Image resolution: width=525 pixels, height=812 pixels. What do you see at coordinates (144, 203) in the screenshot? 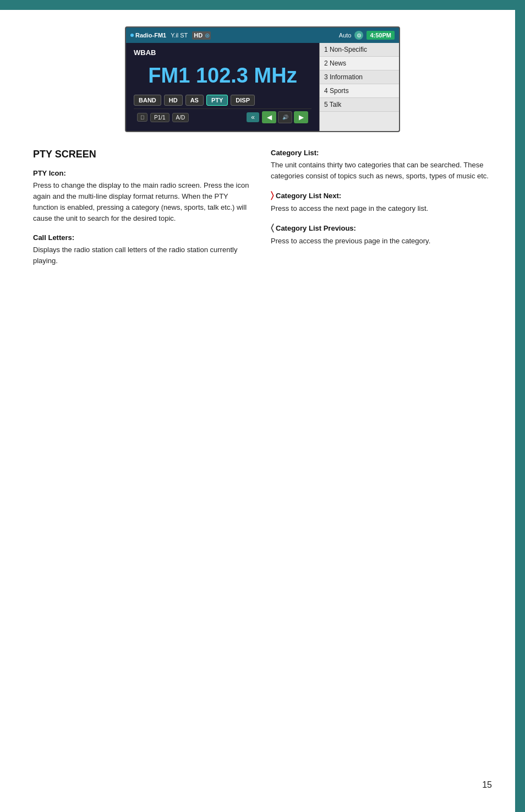
I see `pty-icon-body: Press to change the display to the main …` at bounding box center [144, 203].